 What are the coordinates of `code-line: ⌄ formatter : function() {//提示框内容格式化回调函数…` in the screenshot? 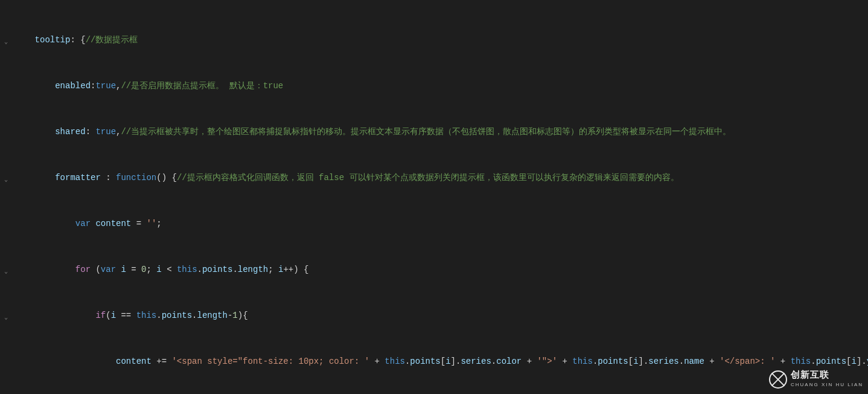 It's located at (441, 178).